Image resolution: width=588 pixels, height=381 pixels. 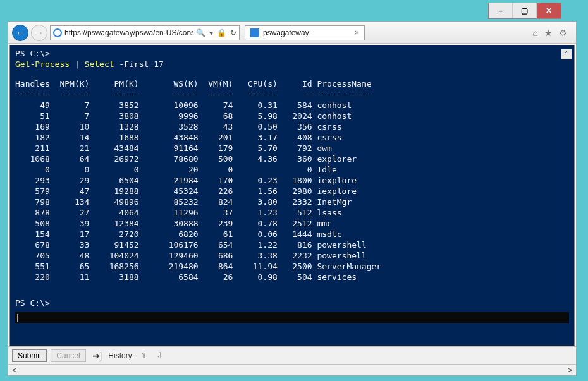 What do you see at coordinates (567, 54) in the screenshot?
I see `scroll-up-icon: ˄` at bounding box center [567, 54].